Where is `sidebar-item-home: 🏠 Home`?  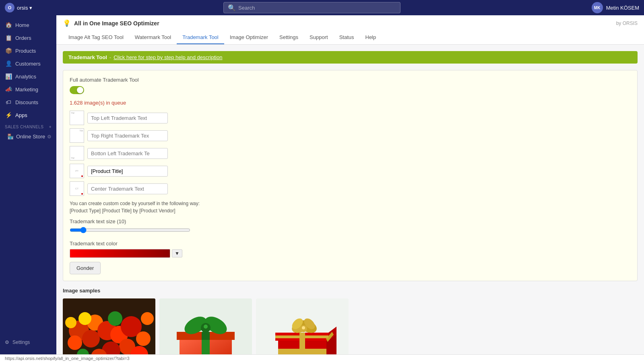
sidebar-item-home: 🏠 Home is located at coordinates (28, 25).